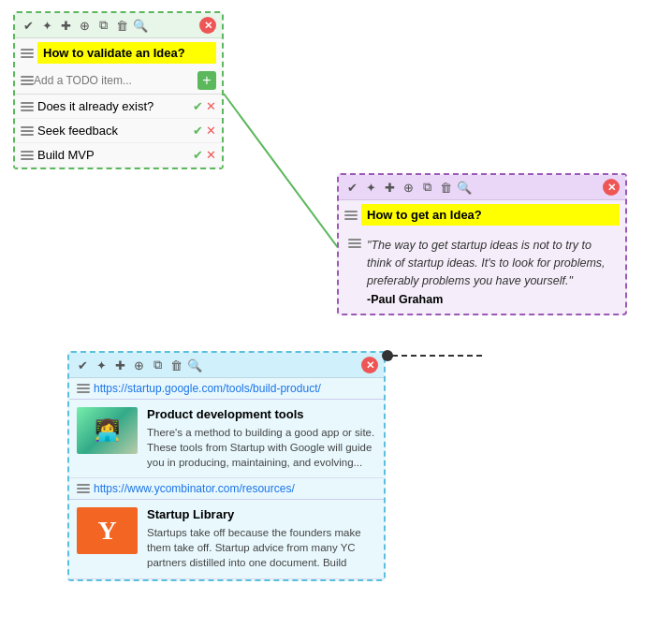 The image size is (672, 643). What do you see at coordinates (262, 539) in the screenshot?
I see `link-info: Startup Library Startups take off becaus…` at bounding box center [262, 539].